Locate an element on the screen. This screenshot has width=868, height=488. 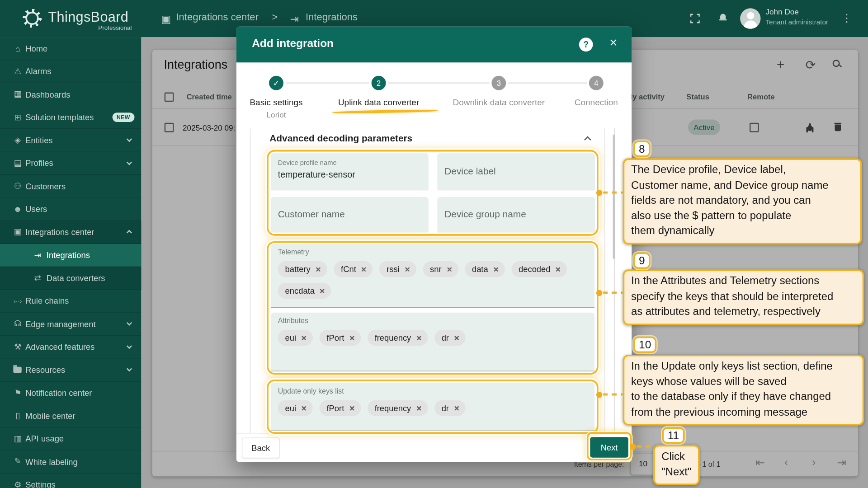
sidebar-item-integrations: ⇥Integrations is located at coordinates (71, 255).